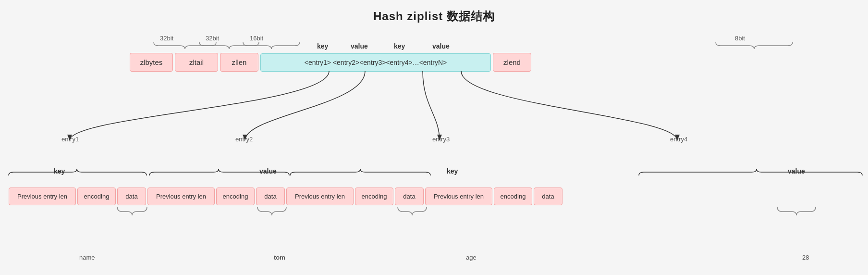 The width and height of the screenshot is (868, 275). I want to click on kv-bottom-value2: value, so click(796, 171).